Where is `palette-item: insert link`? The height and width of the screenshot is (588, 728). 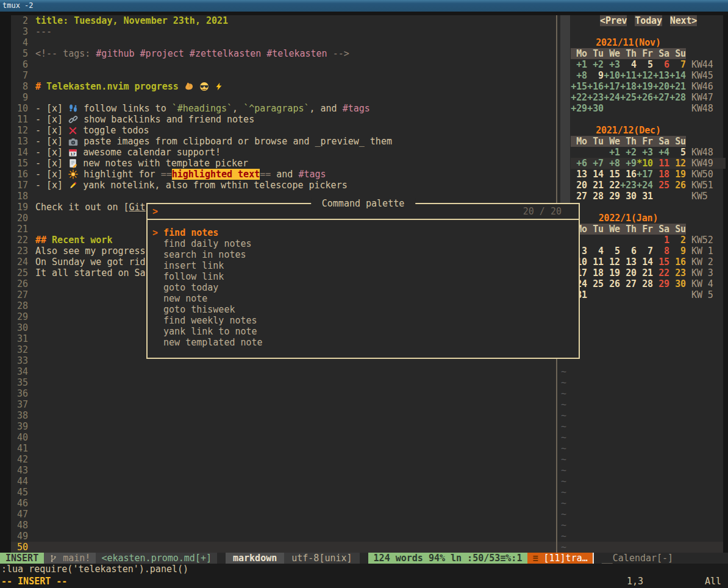 palette-item: insert link is located at coordinates (363, 266).